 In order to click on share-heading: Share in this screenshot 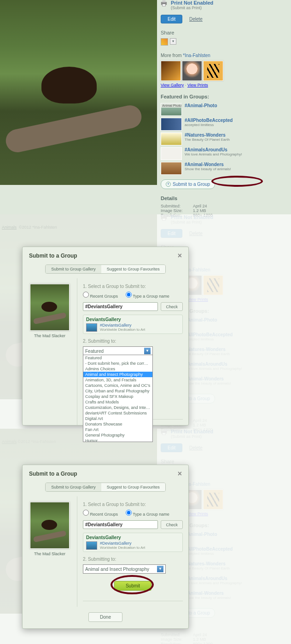, I will do `click(224, 33)`.